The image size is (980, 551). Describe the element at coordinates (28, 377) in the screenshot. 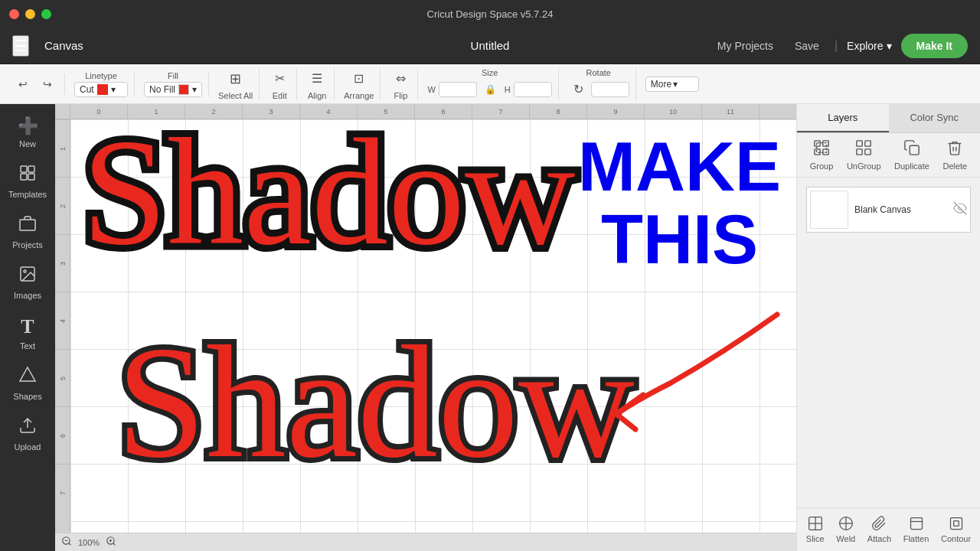

I see `shapes-icon` at that location.